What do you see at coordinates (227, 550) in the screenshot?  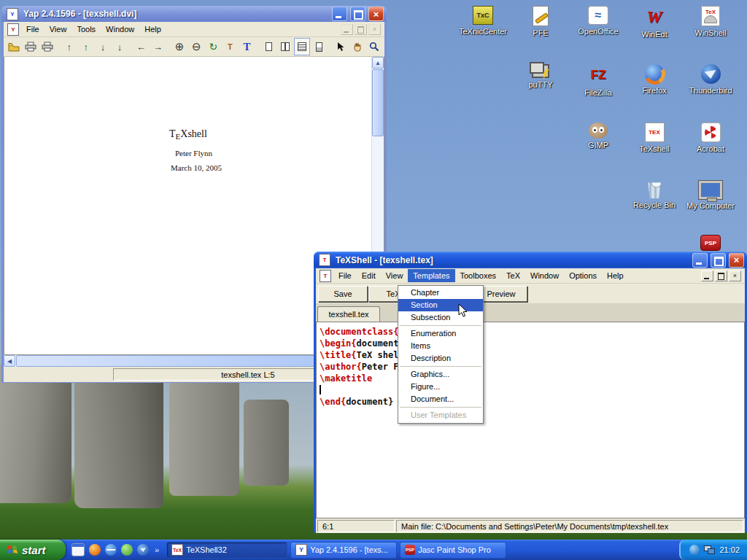 I see `task-button-texshell: TeX TeXShell32` at bounding box center [227, 550].